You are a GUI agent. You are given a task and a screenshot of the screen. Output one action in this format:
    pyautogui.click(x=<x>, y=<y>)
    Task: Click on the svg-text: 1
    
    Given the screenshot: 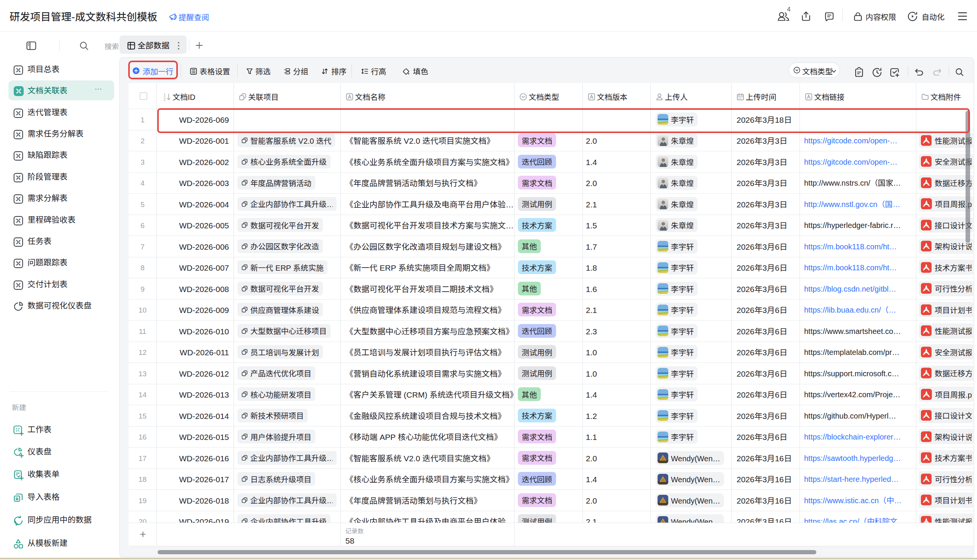 What is the action you would take?
    pyautogui.click(x=165, y=95)
    